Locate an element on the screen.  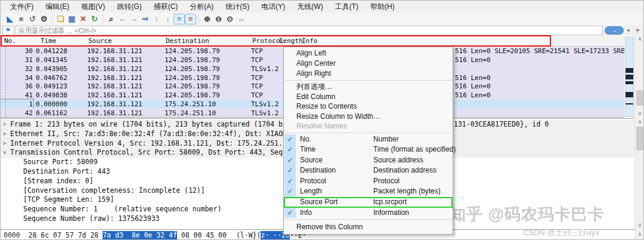
column-header-info: Info is located at coordinates (310, 41).